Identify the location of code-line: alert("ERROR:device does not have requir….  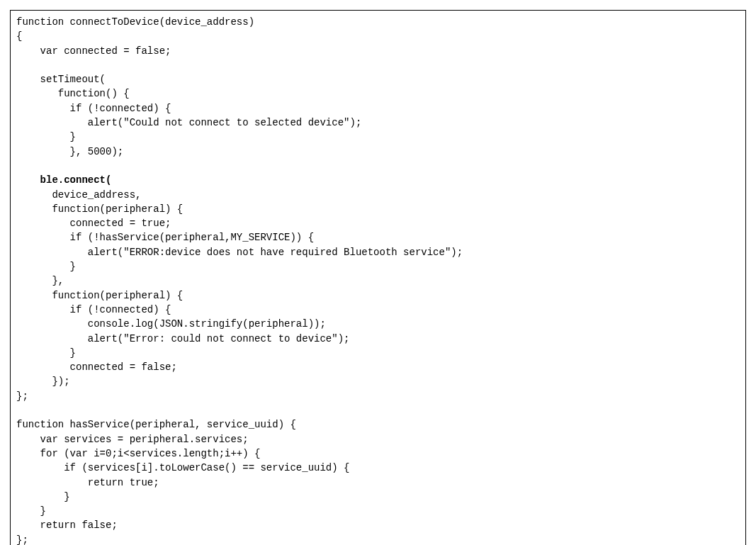
(239, 252).